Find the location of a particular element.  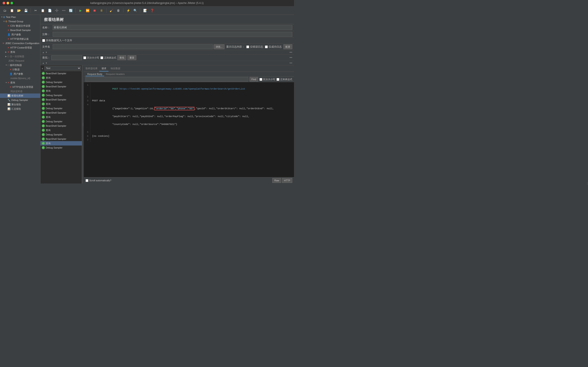

sampler-row-14: ✓ Debug Sampler is located at coordinates (61, 134).